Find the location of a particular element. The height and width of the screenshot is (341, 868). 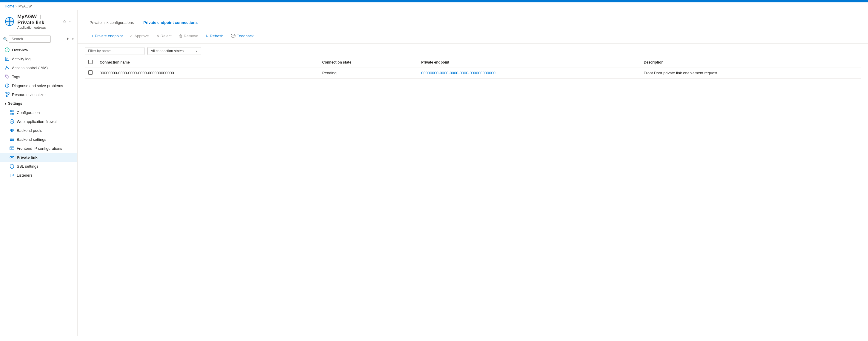

settings-section-header: ▾ Settings is located at coordinates (38, 104).